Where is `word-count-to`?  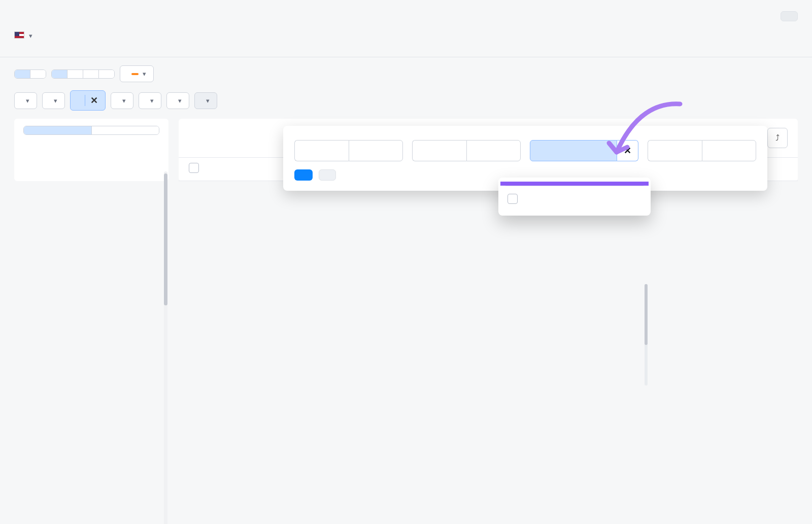 word-count-to is located at coordinates (376, 151).